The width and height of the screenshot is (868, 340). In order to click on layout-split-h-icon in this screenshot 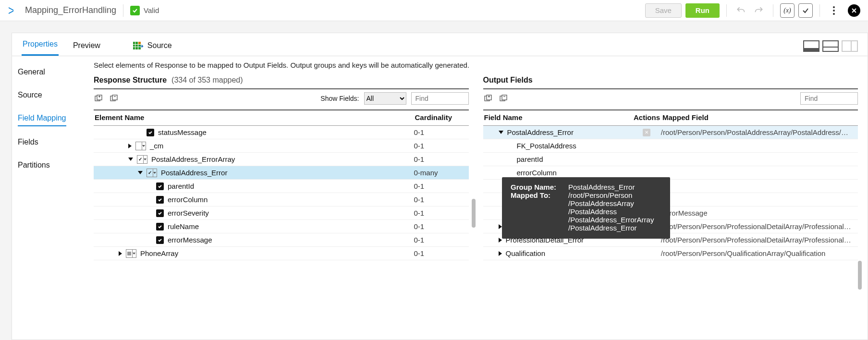, I will do `click(831, 46)`.